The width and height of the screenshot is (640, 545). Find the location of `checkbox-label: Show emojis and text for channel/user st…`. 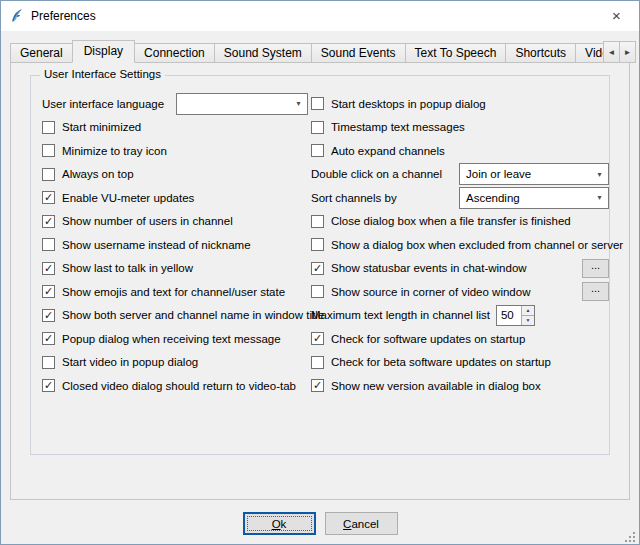

checkbox-label: Show emojis and text for channel/user st… is located at coordinates (174, 292).